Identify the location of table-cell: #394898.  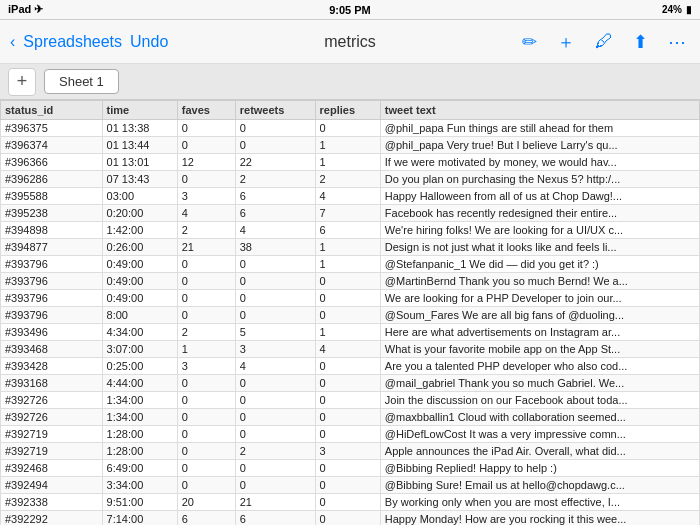
(52, 230).